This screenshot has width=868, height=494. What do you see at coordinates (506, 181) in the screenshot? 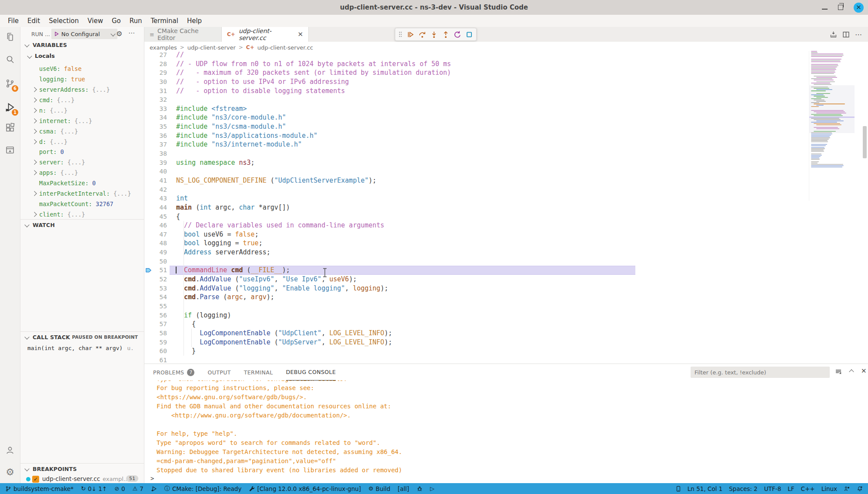
I see `code-line: 41NS_LOG_COMPONENT_DEFINE ("UdpClientSer…` at bounding box center [506, 181].